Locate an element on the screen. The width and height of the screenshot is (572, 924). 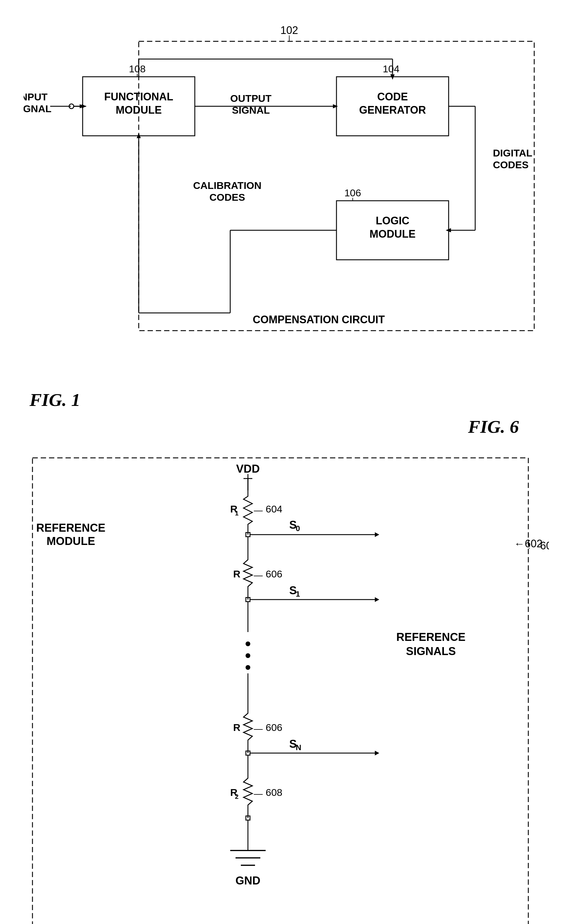
svg-text: 104 is located at coordinates (391, 69).